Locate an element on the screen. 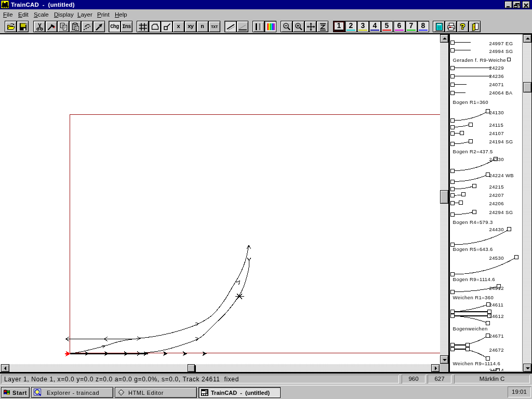 This screenshot has height=399, width=532. svg-text: 24294 SG is located at coordinates (501, 212).